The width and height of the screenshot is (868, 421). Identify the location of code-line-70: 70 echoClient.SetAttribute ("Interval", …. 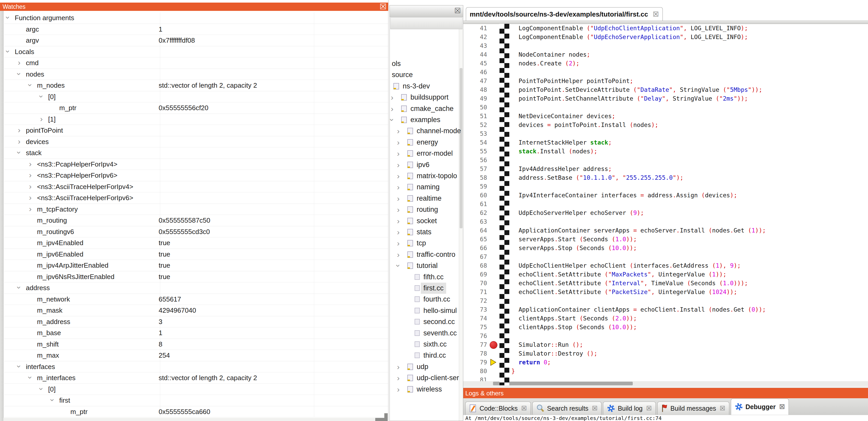
(666, 283).